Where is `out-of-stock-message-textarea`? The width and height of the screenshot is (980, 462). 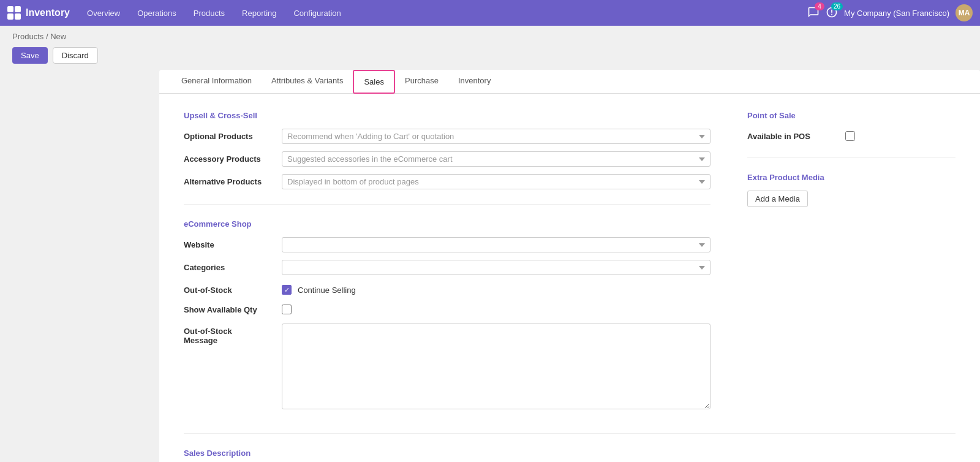
out-of-stock-message-textarea is located at coordinates (496, 366).